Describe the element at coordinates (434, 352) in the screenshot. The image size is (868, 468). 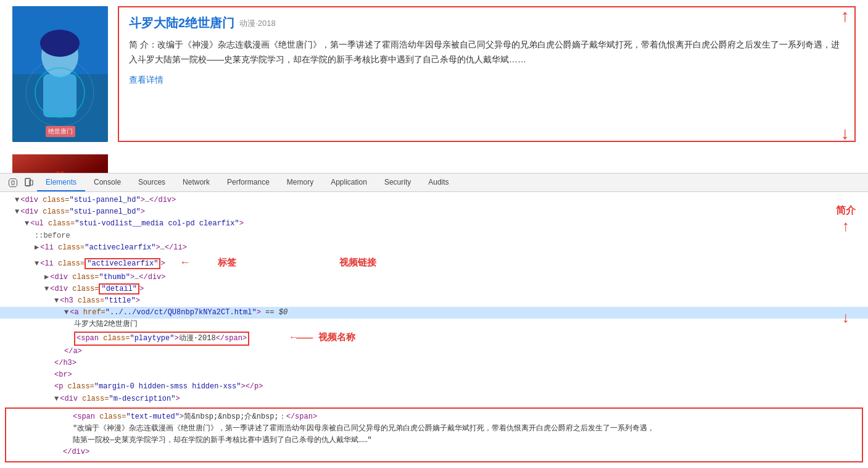
I see `dom-line-13: </a>` at that location.